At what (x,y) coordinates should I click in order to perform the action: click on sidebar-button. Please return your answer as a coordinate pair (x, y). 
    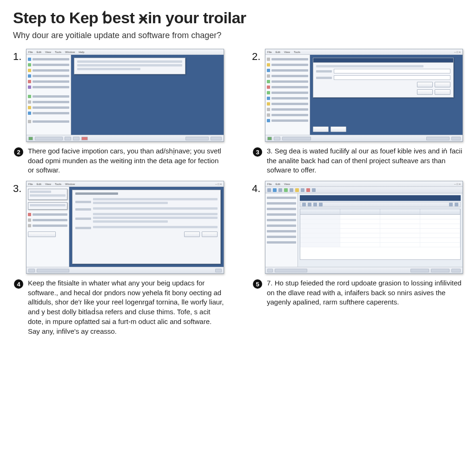
    Looking at the image, I should click on (42, 234).